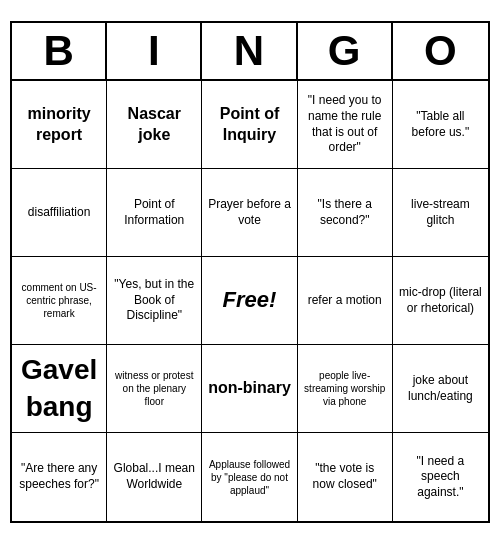  Describe the element at coordinates (346, 477) in the screenshot. I see `bingo-cell: "the vote is now closed"` at that location.